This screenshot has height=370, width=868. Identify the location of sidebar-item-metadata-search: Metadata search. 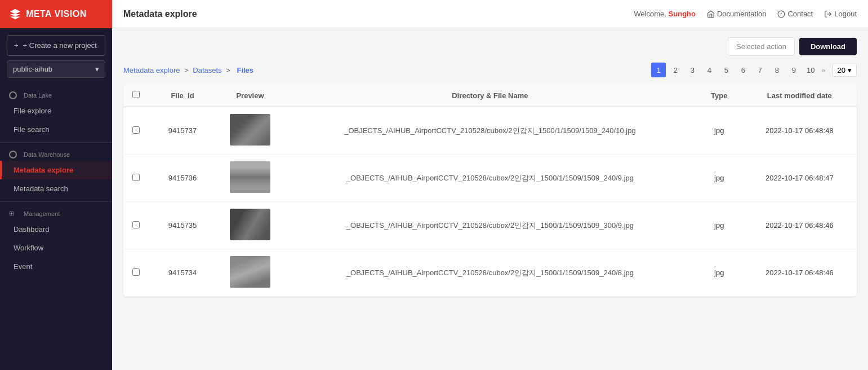
(56, 188).